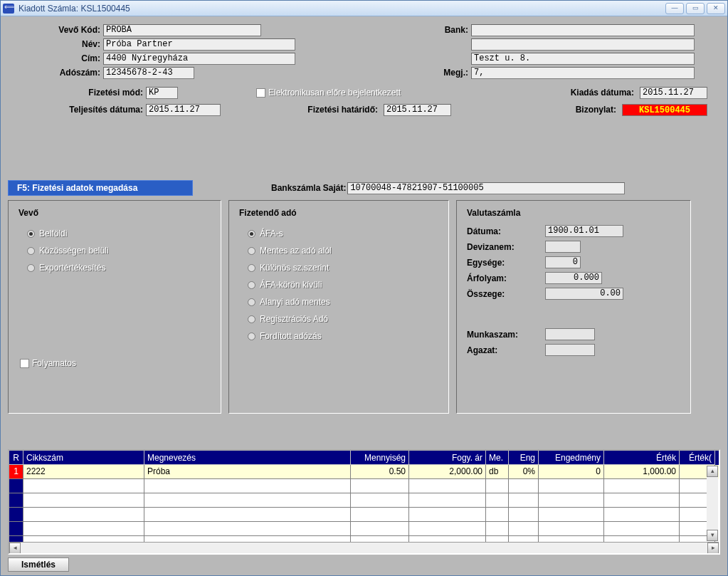 The height and width of the screenshot is (576, 728). I want to click on nev-label: Név:, so click(56, 44).